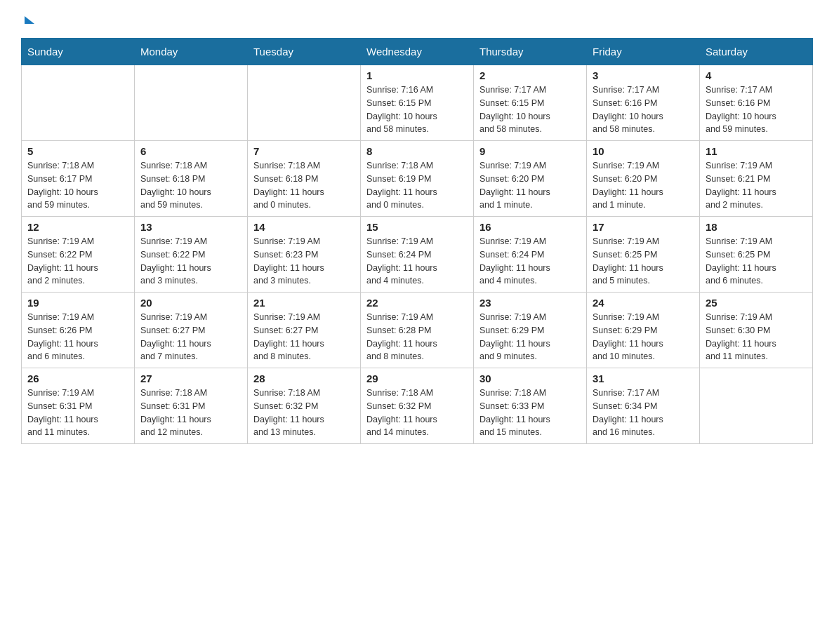 Image resolution: width=834 pixels, height=644 pixels. I want to click on day-number: 26, so click(78, 379).